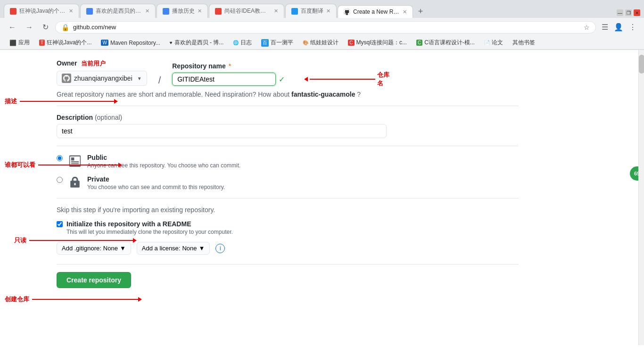  I want to click on minimize-button: —, so click(620, 13).